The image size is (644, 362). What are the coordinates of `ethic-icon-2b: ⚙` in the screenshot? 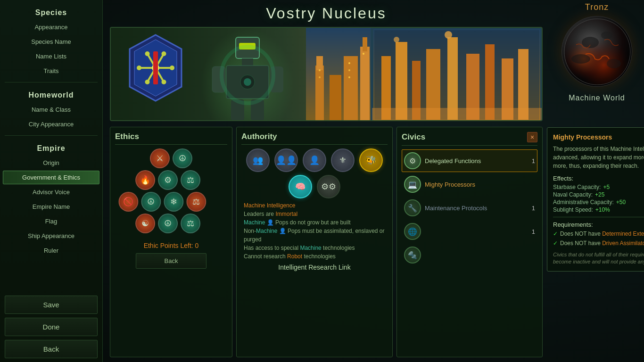 It's located at (168, 180).